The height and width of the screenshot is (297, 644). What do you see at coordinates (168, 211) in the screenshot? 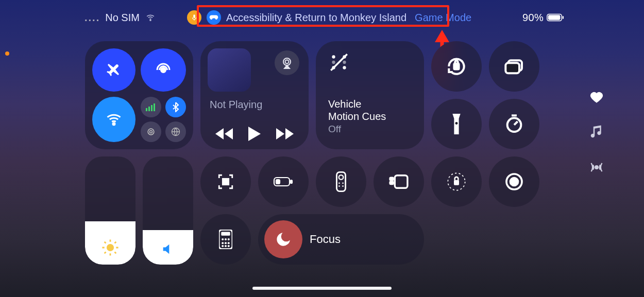
I see `volume-slider` at bounding box center [168, 211].